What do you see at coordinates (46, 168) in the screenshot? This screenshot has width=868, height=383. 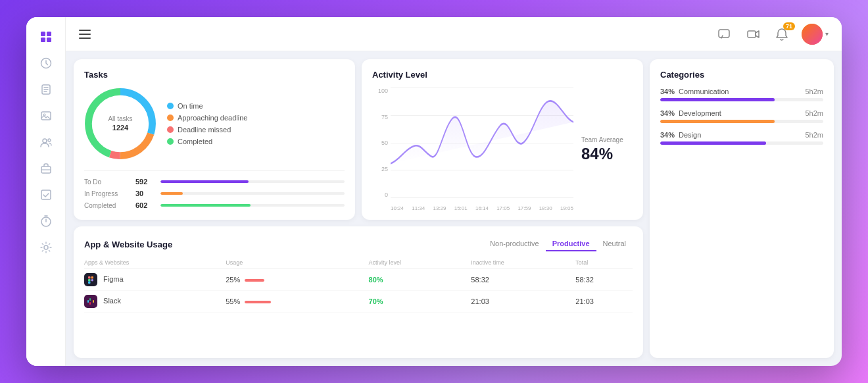 I see `sidebar-icon-briefcase` at bounding box center [46, 168].